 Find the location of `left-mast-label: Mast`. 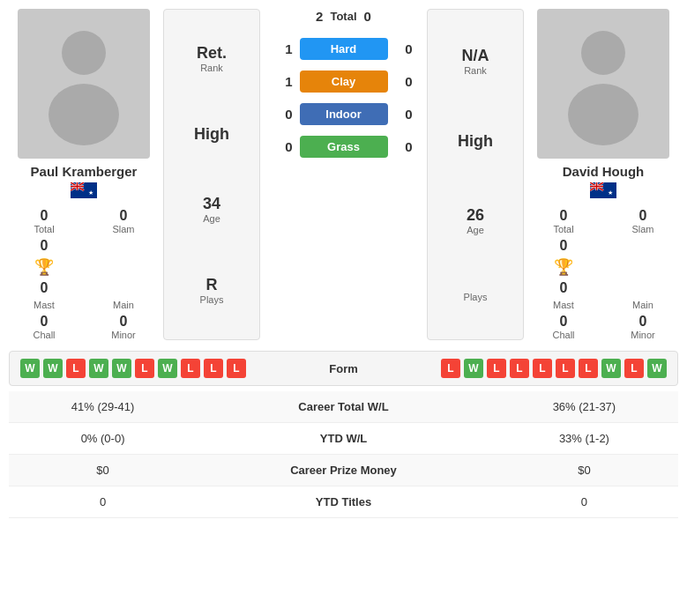

left-mast-label: Mast is located at coordinates (44, 305).